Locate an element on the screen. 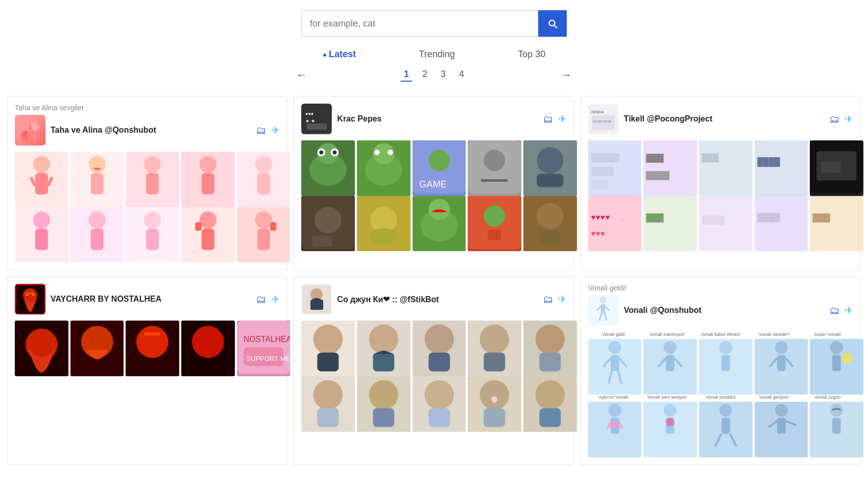 This screenshot has height=488, width=868. search-input is located at coordinates (420, 23).